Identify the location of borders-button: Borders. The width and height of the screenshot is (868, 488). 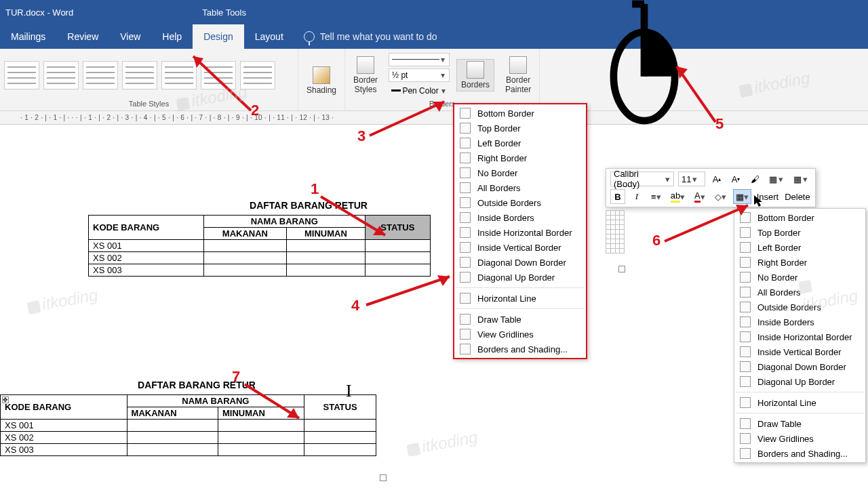
(475, 75).